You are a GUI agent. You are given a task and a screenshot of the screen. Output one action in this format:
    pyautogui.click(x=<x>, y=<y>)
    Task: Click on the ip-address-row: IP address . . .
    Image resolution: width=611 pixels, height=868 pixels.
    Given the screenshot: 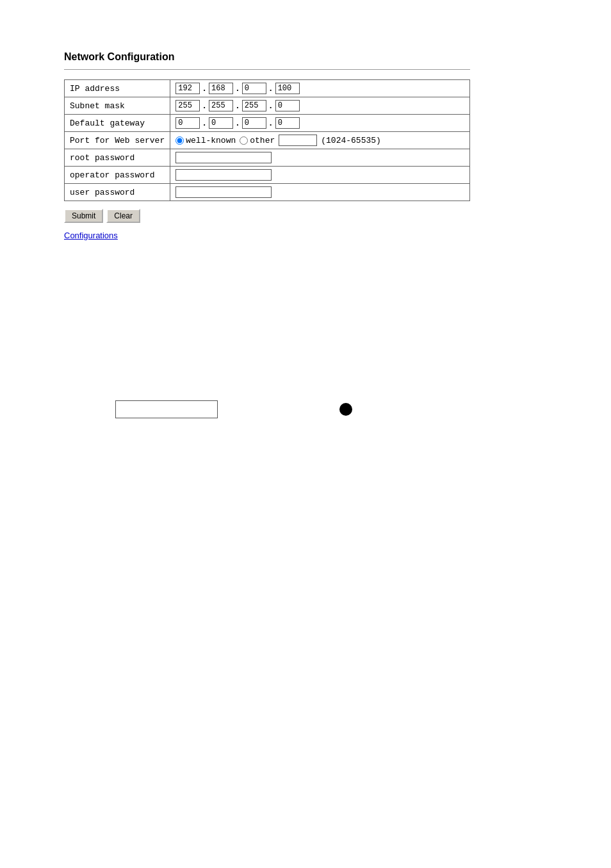 What is the action you would take?
    pyautogui.click(x=268, y=88)
    